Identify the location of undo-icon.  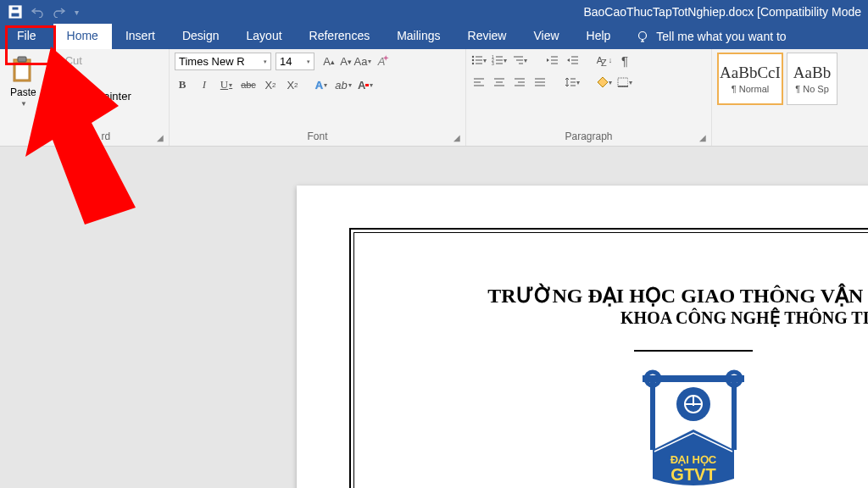
(37, 12).